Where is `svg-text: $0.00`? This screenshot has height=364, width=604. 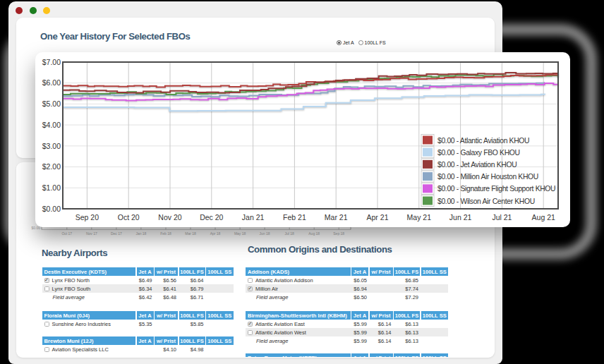
svg-text: $0.00 is located at coordinates (52, 209).